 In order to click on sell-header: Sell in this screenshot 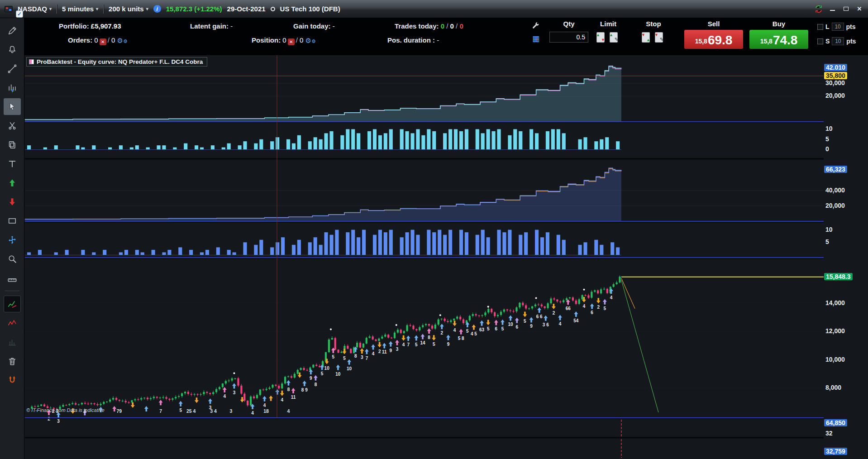, I will do `click(714, 24)`.